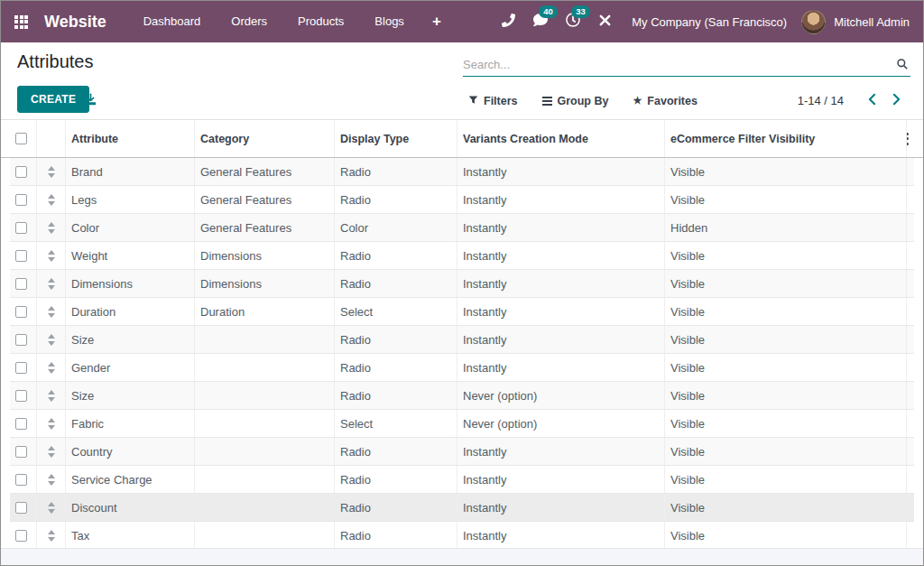 This screenshot has height=566, width=924. Describe the element at coordinates (576, 101) in the screenshot. I see `group-by-button: Group By` at that location.